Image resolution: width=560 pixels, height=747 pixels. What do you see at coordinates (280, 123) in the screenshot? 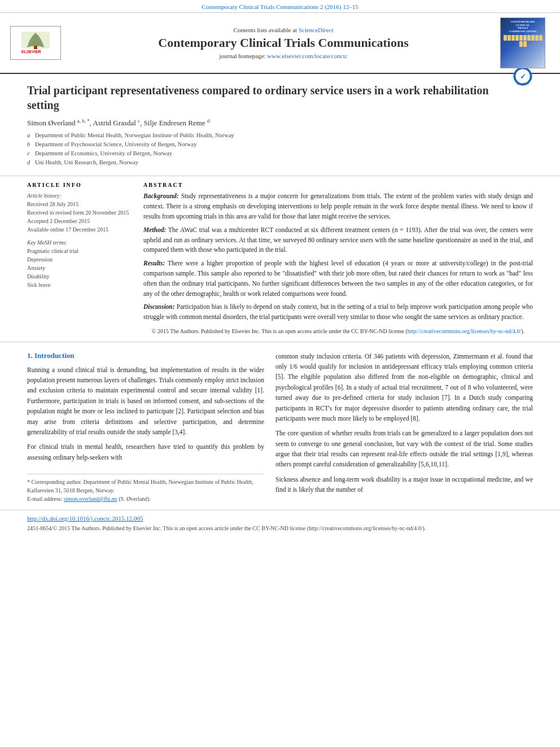
I see `authors-line: Simon Øverland a, b, *, Astrid Grasdal c…` at bounding box center [280, 123].